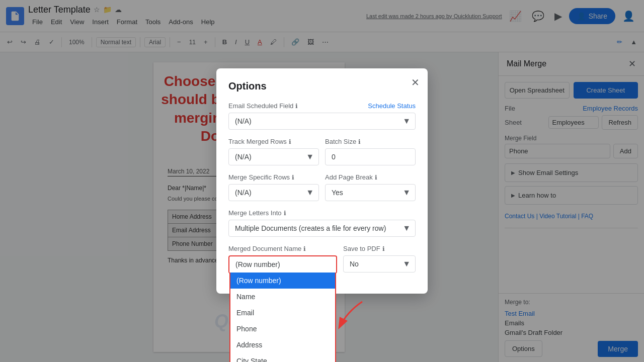 This screenshot has height=362, width=644. I want to click on schedule-status-link: Schedule Status, so click(391, 106).